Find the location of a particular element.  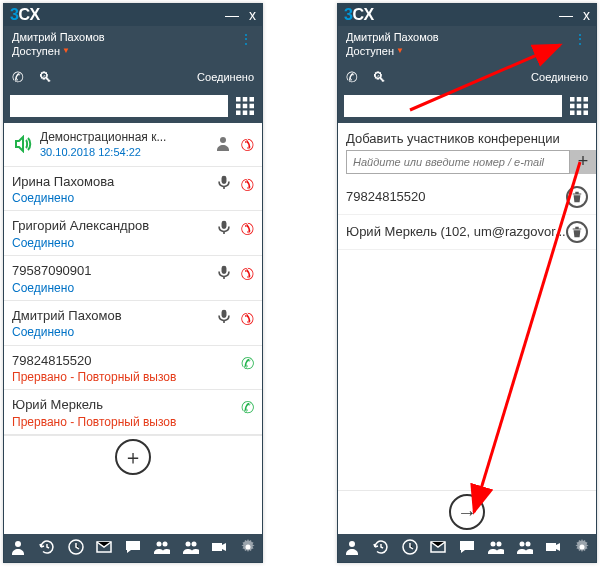

participant-row: Юрий МеркельПрервано - Повторный вызов✆ is located at coordinates (133, 412).